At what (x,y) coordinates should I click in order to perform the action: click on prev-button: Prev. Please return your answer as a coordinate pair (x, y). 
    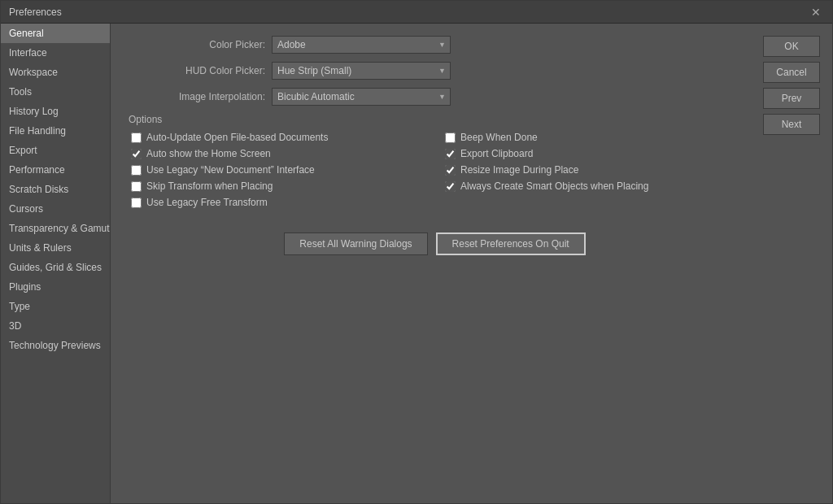
    Looking at the image, I should click on (792, 98).